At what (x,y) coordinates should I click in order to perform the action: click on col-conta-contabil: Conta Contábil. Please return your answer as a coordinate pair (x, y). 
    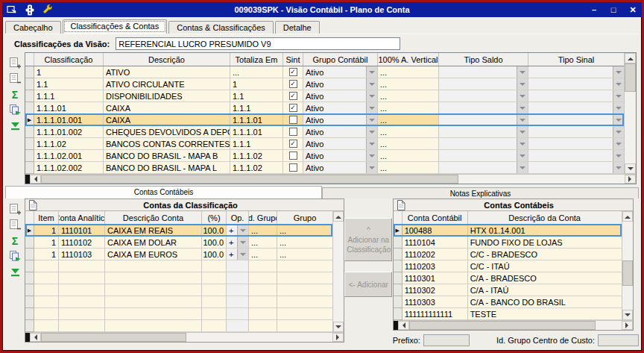
    Looking at the image, I should click on (435, 218).